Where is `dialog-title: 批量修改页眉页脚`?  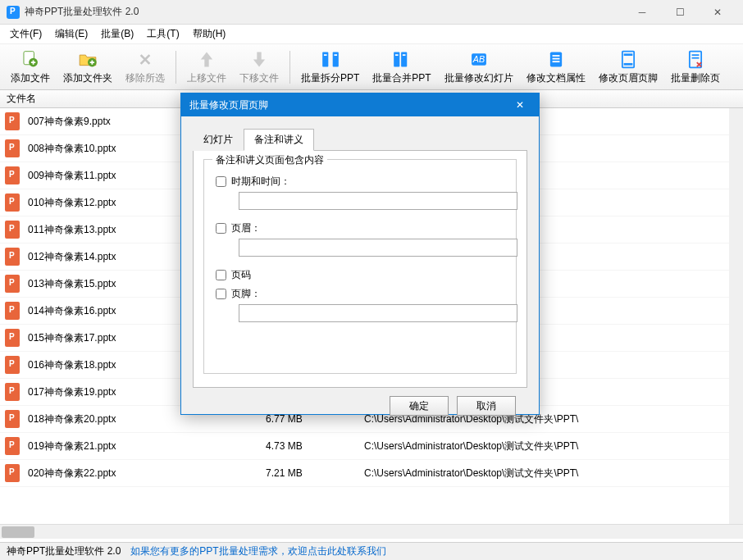 dialog-title: 批量修改页眉页脚 is located at coordinates (349, 105).